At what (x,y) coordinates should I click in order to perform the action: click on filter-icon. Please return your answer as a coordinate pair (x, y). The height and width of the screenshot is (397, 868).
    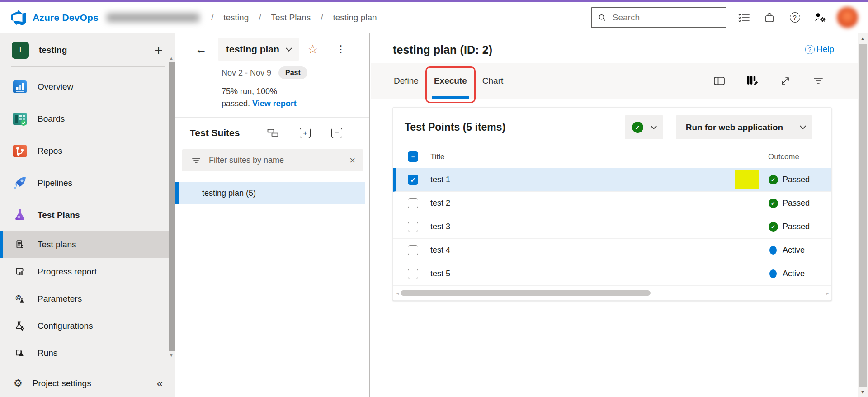
    Looking at the image, I should click on (818, 81).